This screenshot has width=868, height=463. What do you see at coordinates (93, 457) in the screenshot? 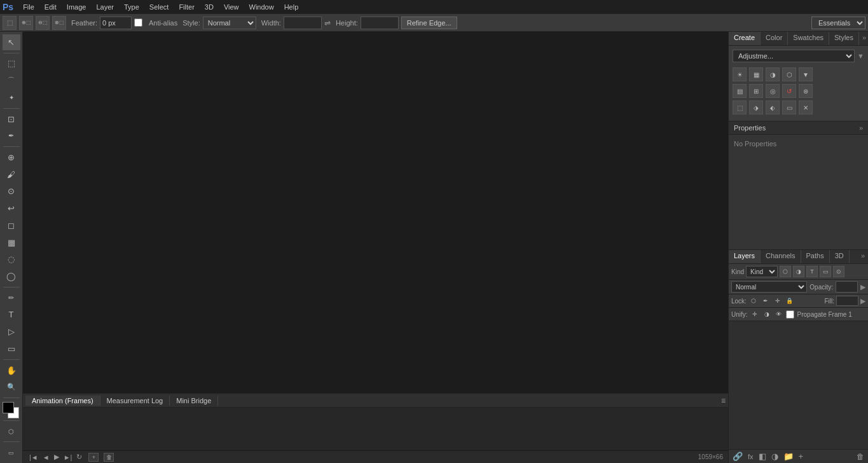
I see `anim-add-frame: +` at bounding box center [93, 457].